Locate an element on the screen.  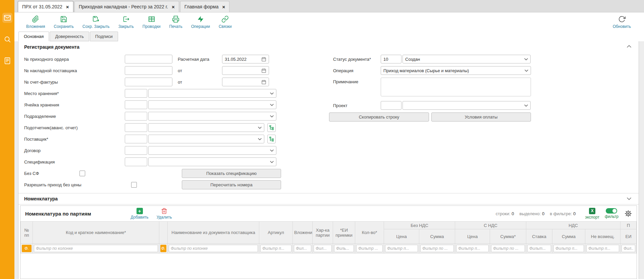
column-header-attachments: Вложени is located at coordinates (303, 233).